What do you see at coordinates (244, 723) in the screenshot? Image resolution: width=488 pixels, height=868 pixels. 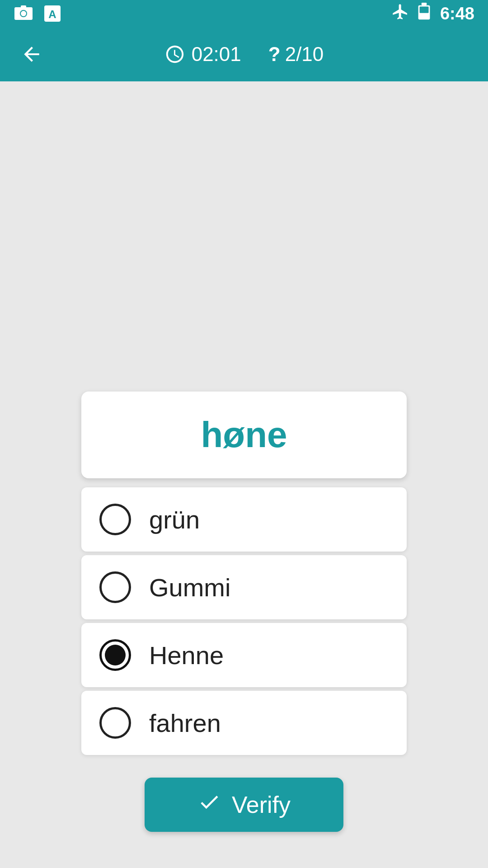 I see `option-4: fahren` at bounding box center [244, 723].